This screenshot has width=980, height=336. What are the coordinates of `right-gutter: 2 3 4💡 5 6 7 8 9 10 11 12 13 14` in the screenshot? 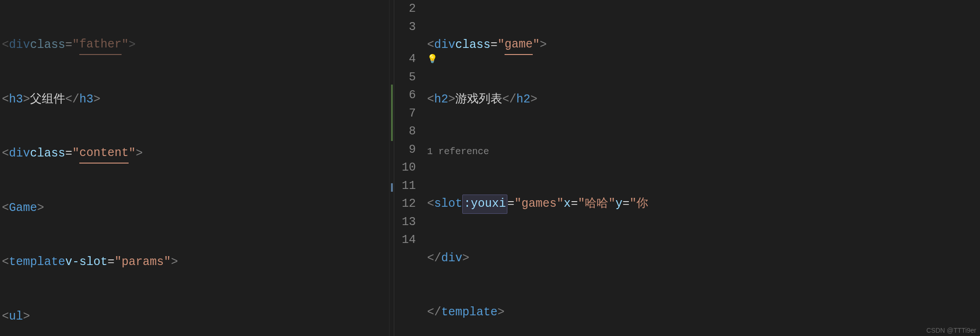 It's located at (411, 168).